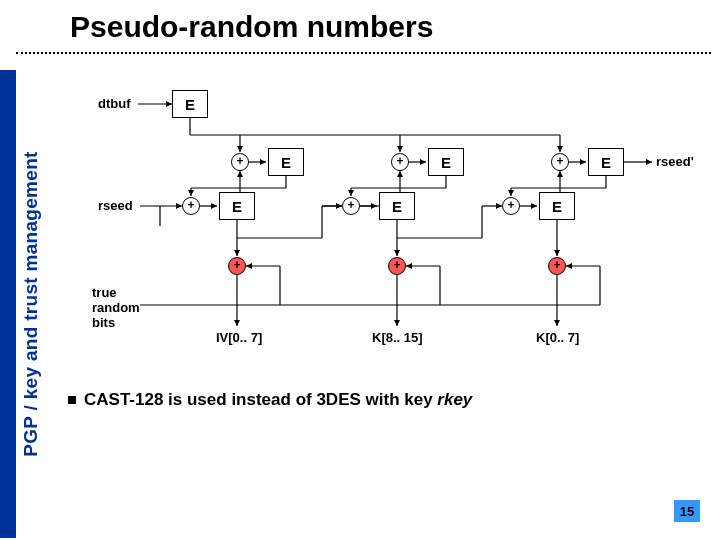  Describe the element at coordinates (240, 162) in the screenshot. I see `xor-u1: +` at that location.